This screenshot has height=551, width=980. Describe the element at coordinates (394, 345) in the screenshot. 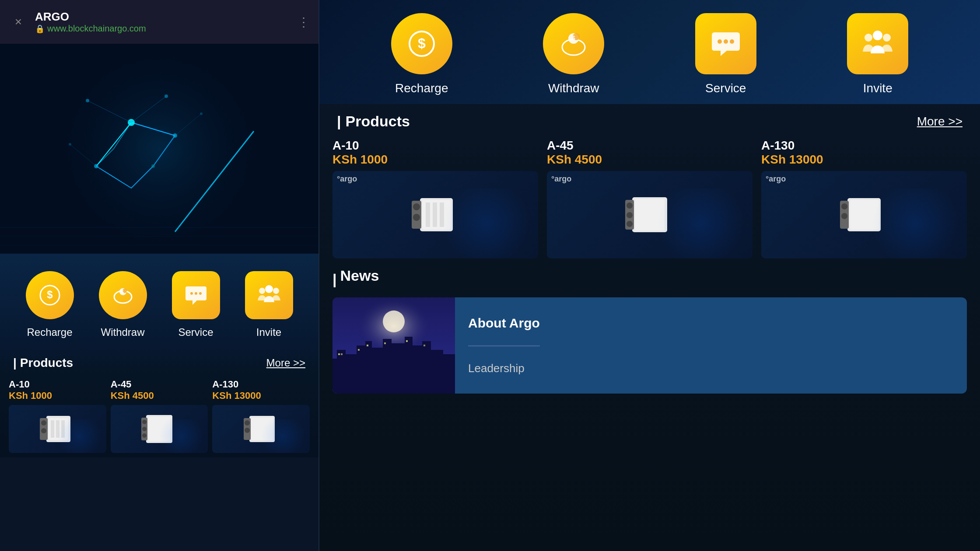

I see `news-image` at that location.